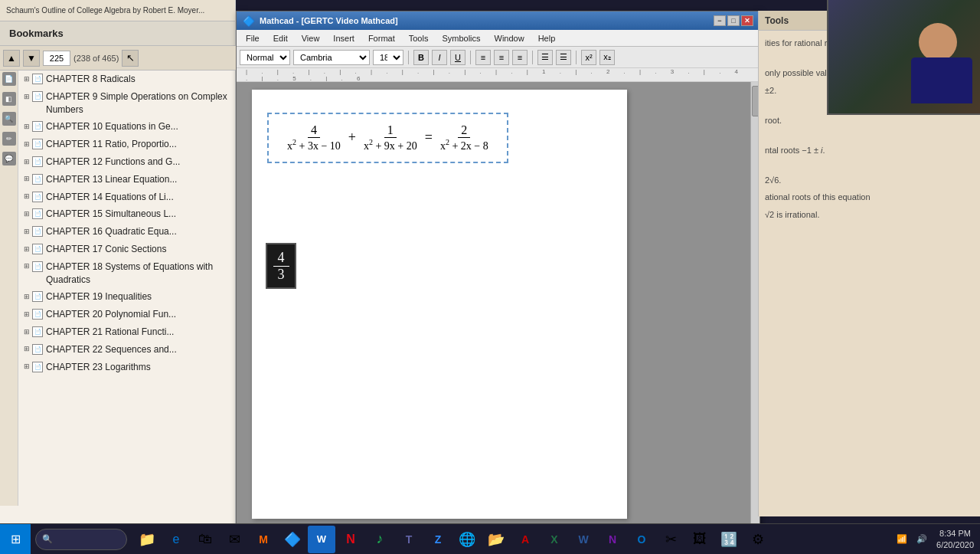  I want to click on bookmark-item-ch9: ⊞ 📄 CHAPTER 9 Simple Operations on Compl…, so click(127, 103).